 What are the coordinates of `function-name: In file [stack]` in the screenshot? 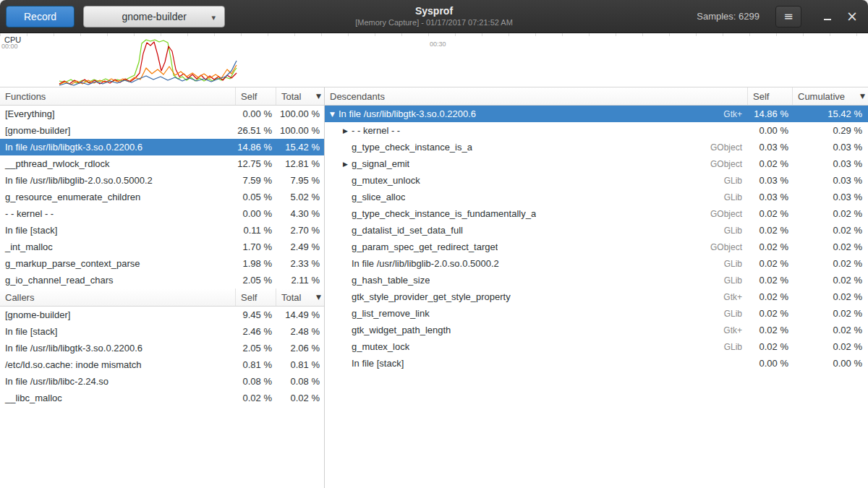 It's located at (118, 230).